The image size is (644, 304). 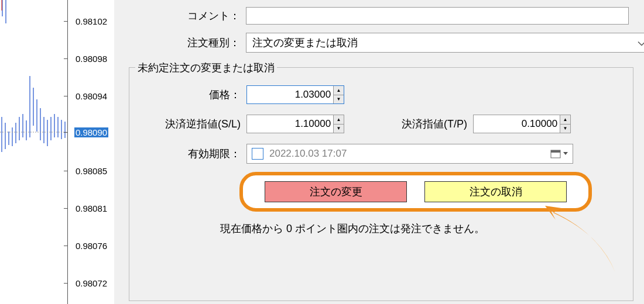 What do you see at coordinates (290, 124) in the screenshot?
I see `sl-input` at bounding box center [290, 124].